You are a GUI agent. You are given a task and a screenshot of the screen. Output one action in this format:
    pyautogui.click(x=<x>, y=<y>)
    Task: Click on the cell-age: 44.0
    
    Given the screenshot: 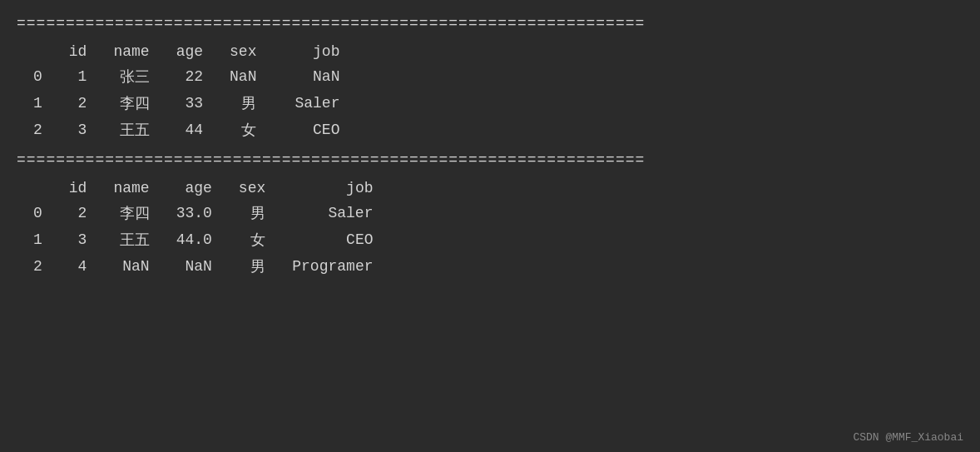 What is the action you would take?
    pyautogui.click(x=195, y=240)
    